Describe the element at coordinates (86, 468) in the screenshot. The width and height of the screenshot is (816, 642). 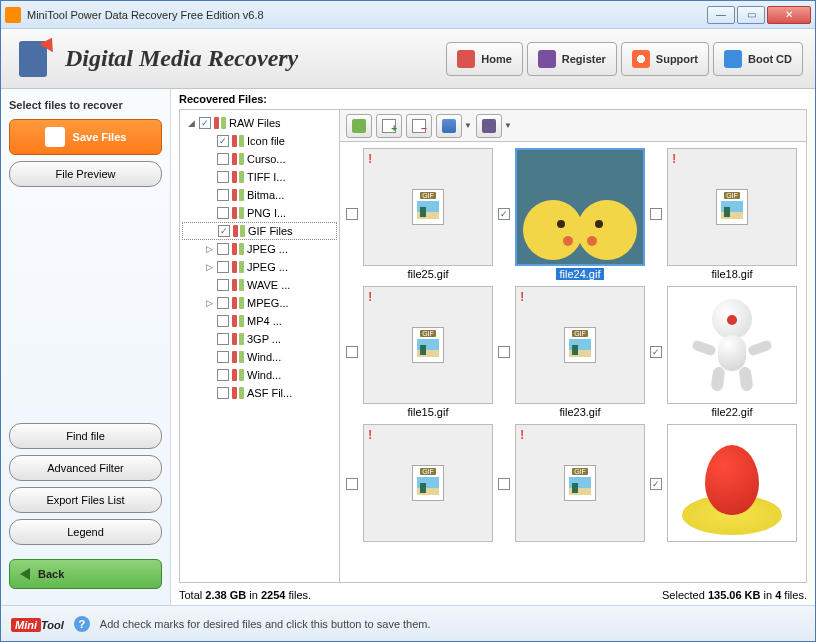
I see `advanced-filter-button: Advanced Filter` at that location.